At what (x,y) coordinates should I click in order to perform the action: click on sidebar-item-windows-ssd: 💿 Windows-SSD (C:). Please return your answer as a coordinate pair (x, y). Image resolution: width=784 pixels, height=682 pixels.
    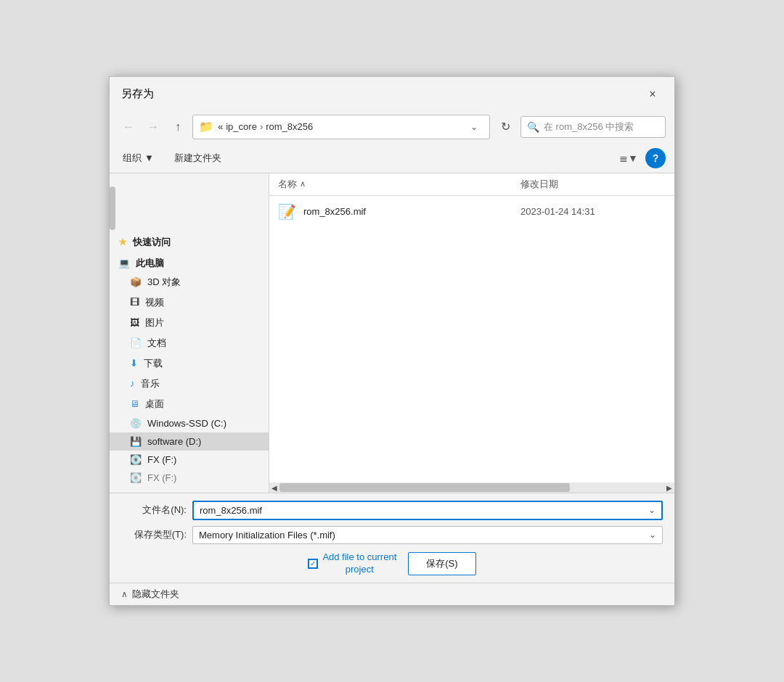
    Looking at the image, I should click on (189, 424).